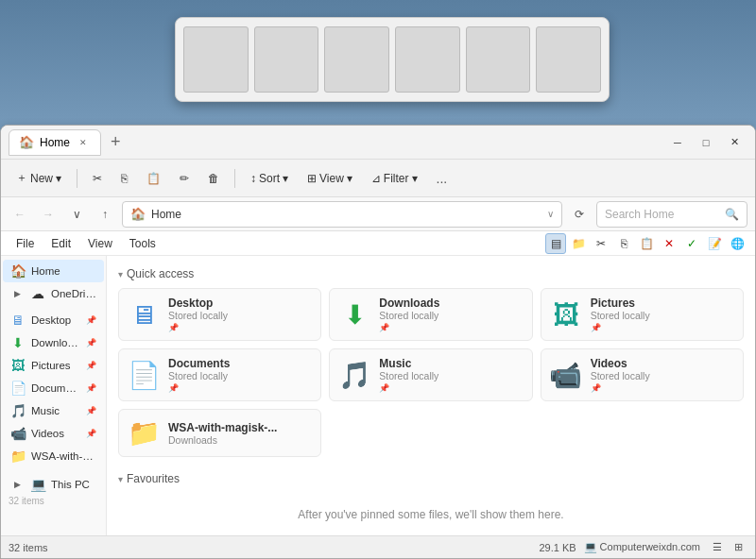 Image resolution: width=756 pixels, height=559 pixels. Describe the element at coordinates (144, 315) in the screenshot. I see `qa-desktop-icon: 🖥` at that location.